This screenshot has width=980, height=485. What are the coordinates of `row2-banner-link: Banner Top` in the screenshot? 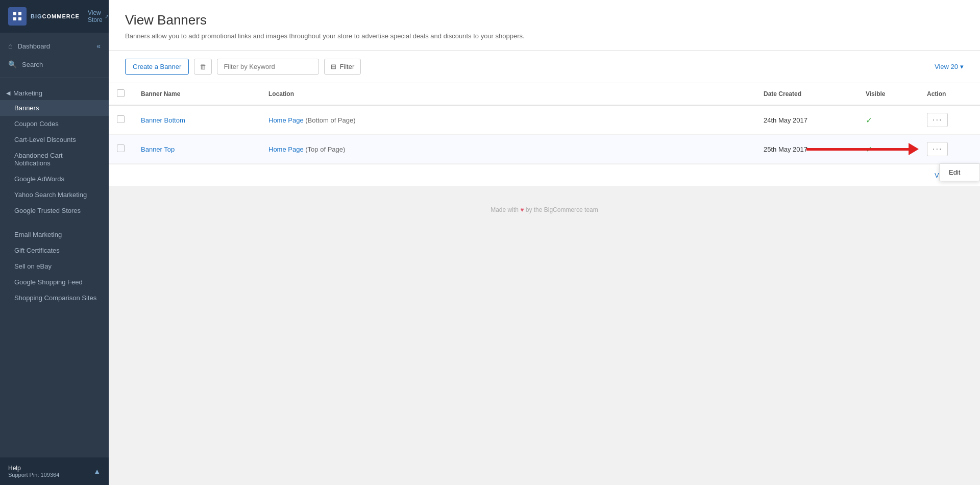 It's located at (158, 149).